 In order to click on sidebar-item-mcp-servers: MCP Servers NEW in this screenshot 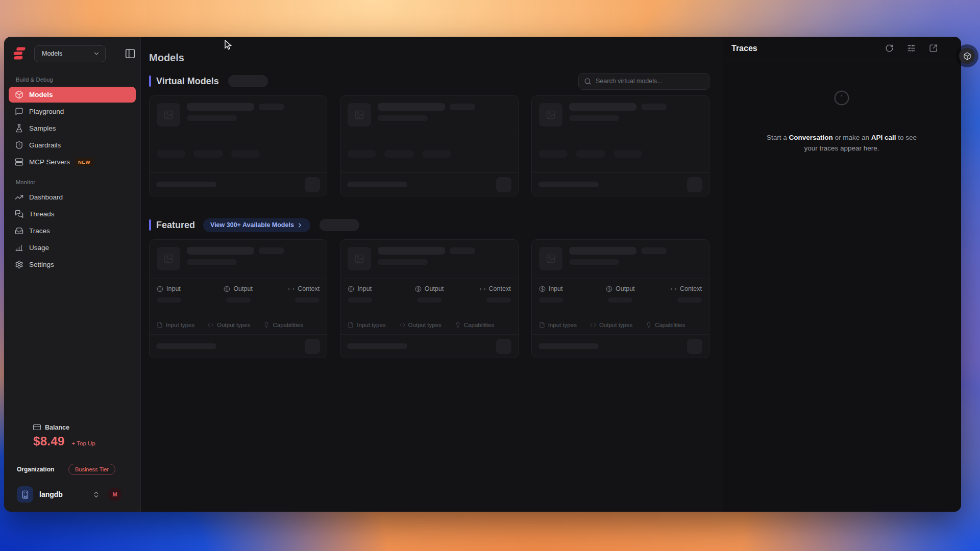, I will do `click(72, 162)`.